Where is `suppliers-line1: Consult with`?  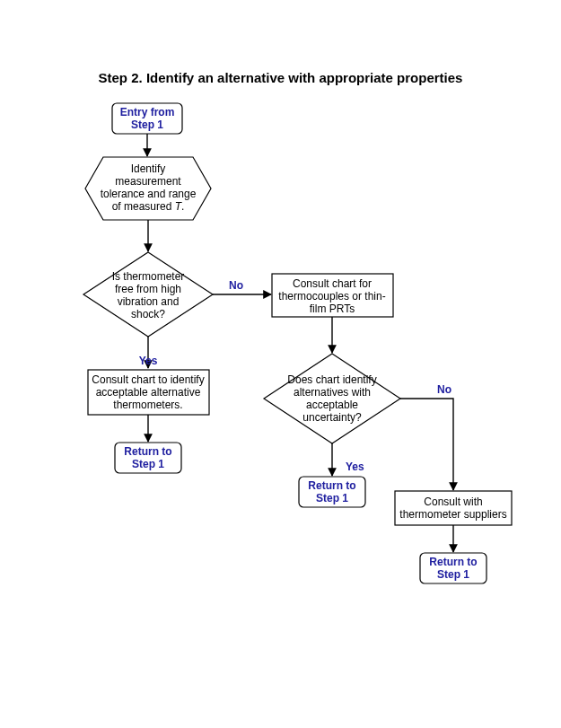
suppliers-line1: Consult with is located at coordinates (452, 502).